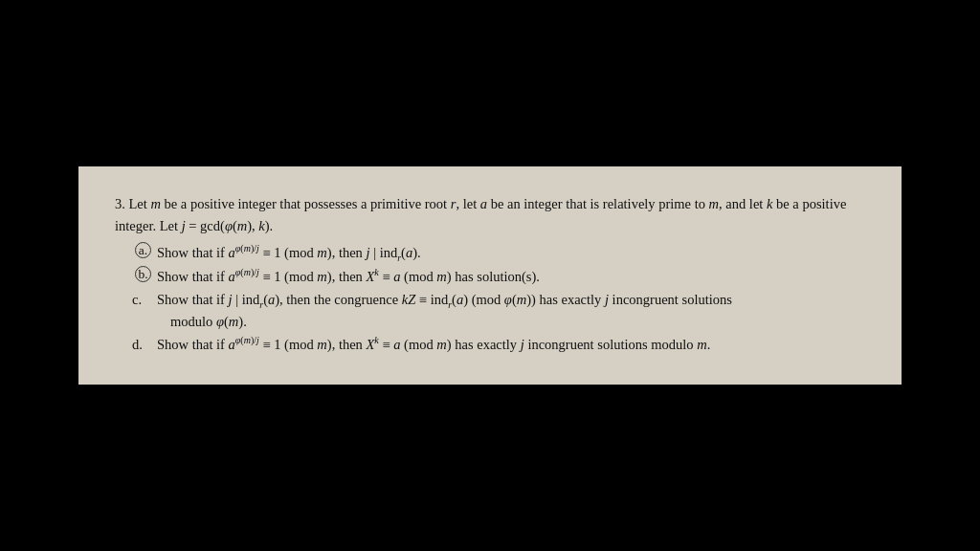 Image resolution: width=980 pixels, height=551 pixels. Describe the element at coordinates (499, 310) in the screenshot. I see `item-c: c. Show that if j | indr(a), then the co…` at that location.